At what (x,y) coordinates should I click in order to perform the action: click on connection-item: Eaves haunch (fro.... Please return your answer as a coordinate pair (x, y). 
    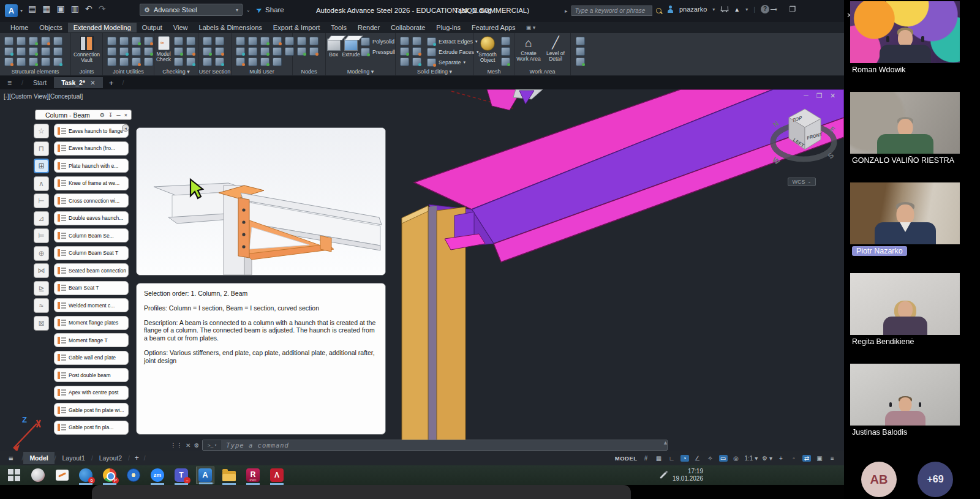
    Looking at the image, I should click on (91, 148).